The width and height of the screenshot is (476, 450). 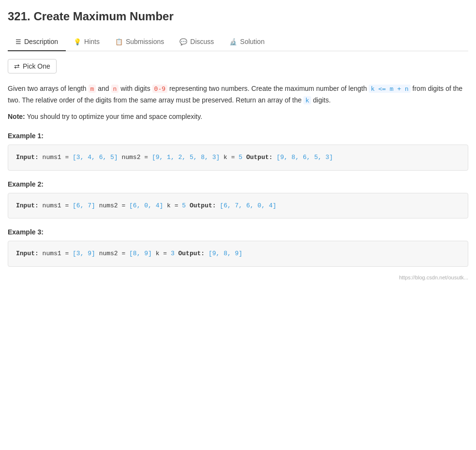 What do you see at coordinates (92, 42) in the screenshot?
I see `tab-hints-label: Hints` at bounding box center [92, 42].